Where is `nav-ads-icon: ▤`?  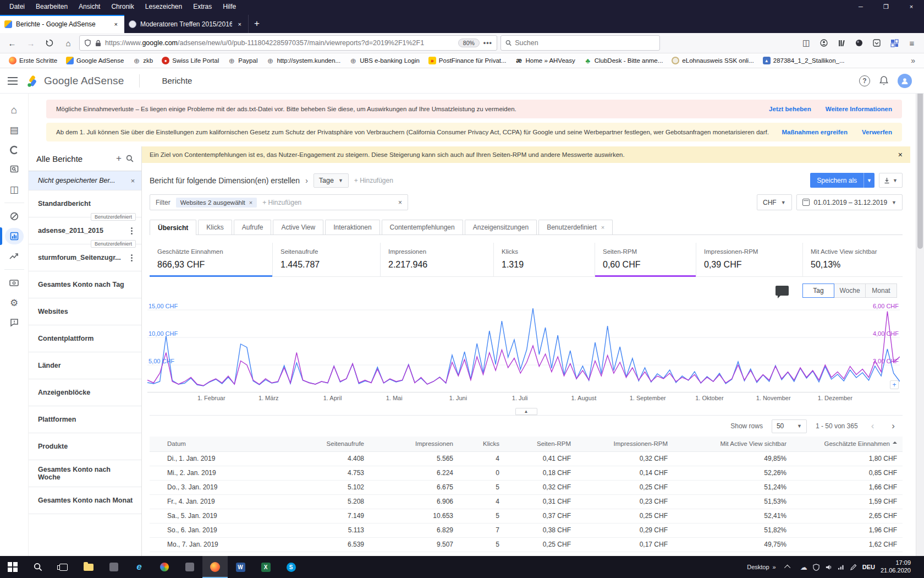 nav-ads-icon: ▤ is located at coordinates (14, 130).